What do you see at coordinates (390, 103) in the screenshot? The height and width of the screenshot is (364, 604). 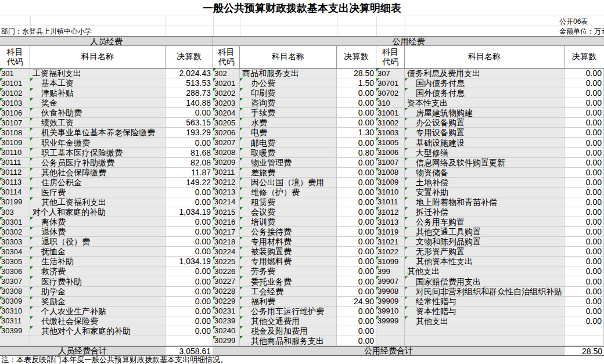 I see `public-b-code-cell: 310` at bounding box center [390, 103].